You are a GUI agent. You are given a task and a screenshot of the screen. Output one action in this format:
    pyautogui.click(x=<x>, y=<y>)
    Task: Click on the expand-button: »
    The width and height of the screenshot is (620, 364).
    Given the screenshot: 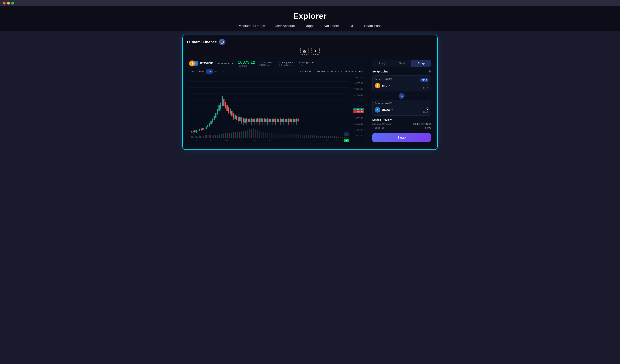 What is the action you would take?
    pyautogui.click(x=346, y=134)
    